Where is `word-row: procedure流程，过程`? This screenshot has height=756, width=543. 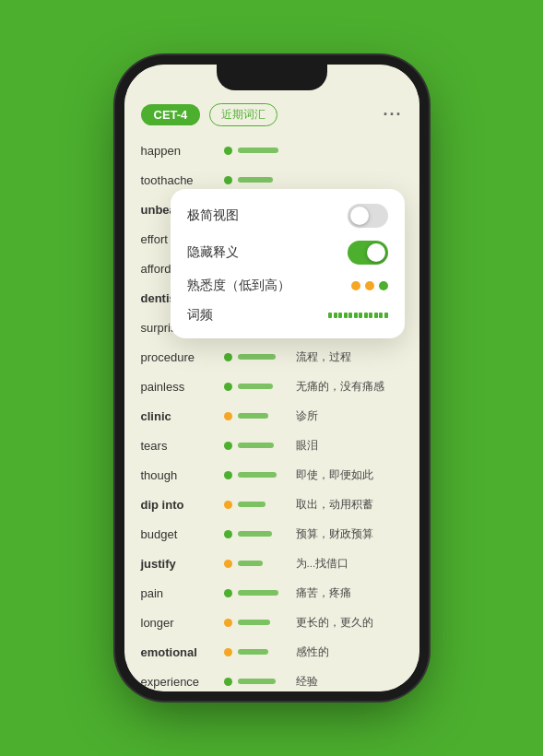
word-row: procedure流程，过程 is located at coordinates (272, 357).